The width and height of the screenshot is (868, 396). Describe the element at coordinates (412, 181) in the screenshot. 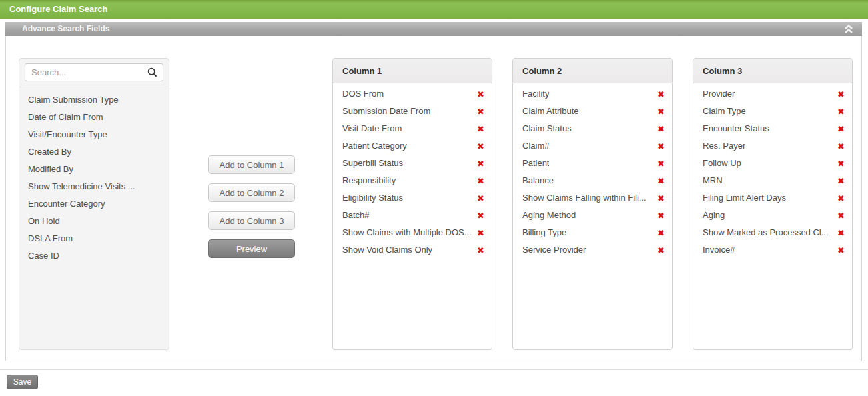

I see `column-field-row: Responsibility✖` at that location.